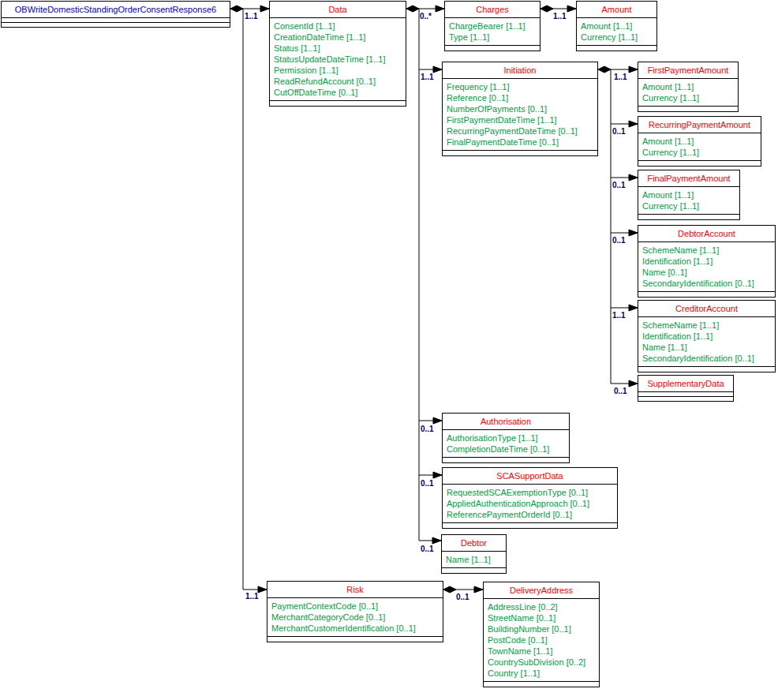  Describe the element at coordinates (542, 673) in the screenshot. I see `attribute-row: Country [1..1]` at that location.